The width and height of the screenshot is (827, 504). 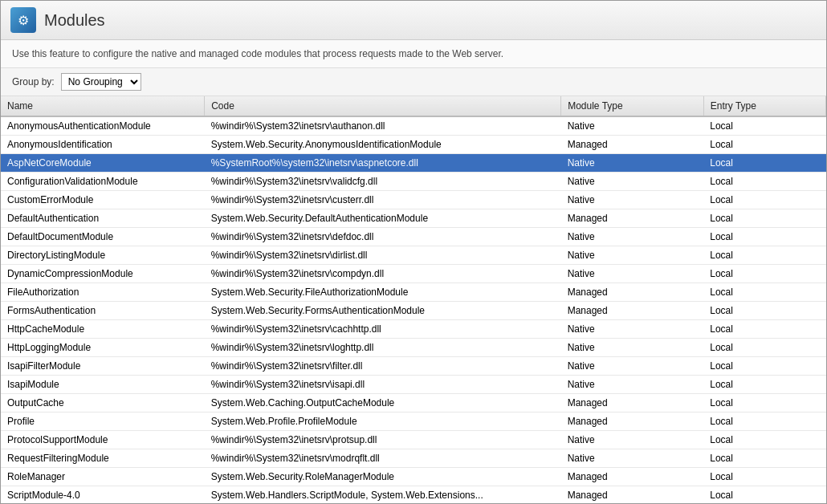 I want to click on cell-code: %windir%\System32\inetsrv\custerr.dll, so click(x=383, y=201).